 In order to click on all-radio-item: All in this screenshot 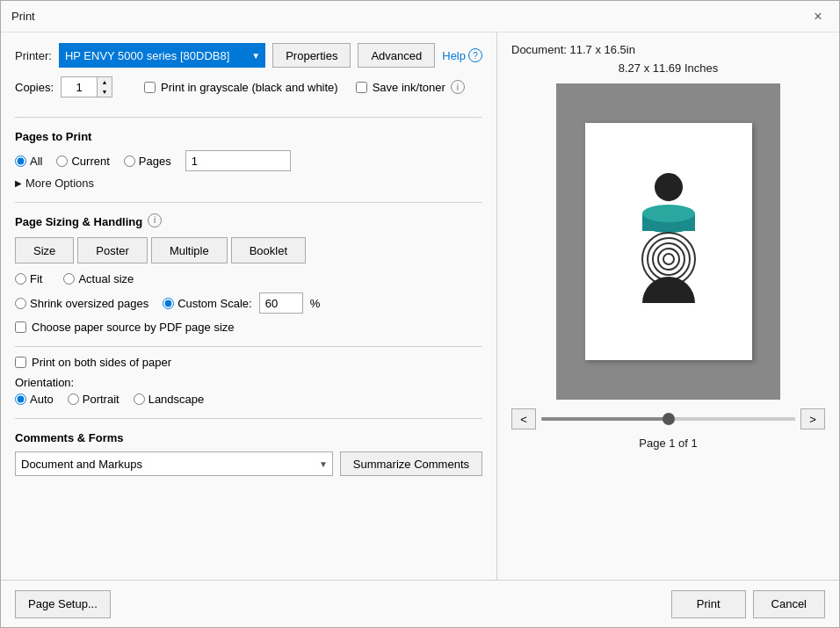, I will do `click(28, 162)`.